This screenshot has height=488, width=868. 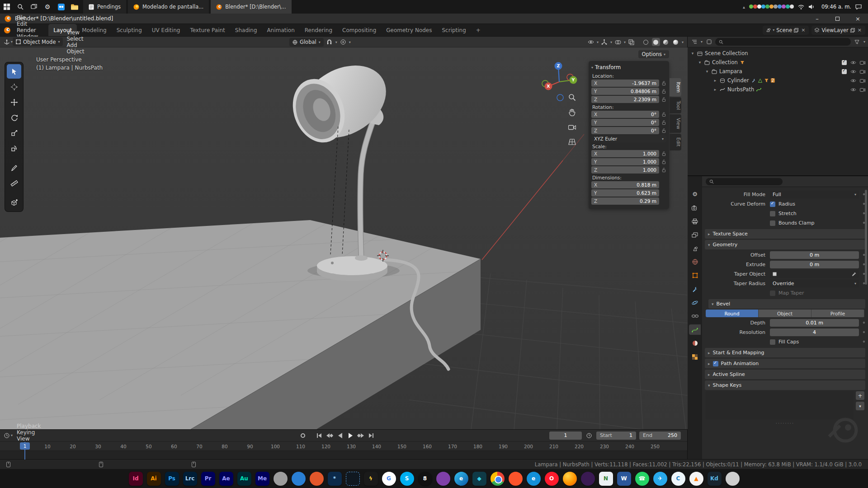 What do you see at coordinates (695, 235) in the screenshot?
I see `tab-view-layer` at bounding box center [695, 235].